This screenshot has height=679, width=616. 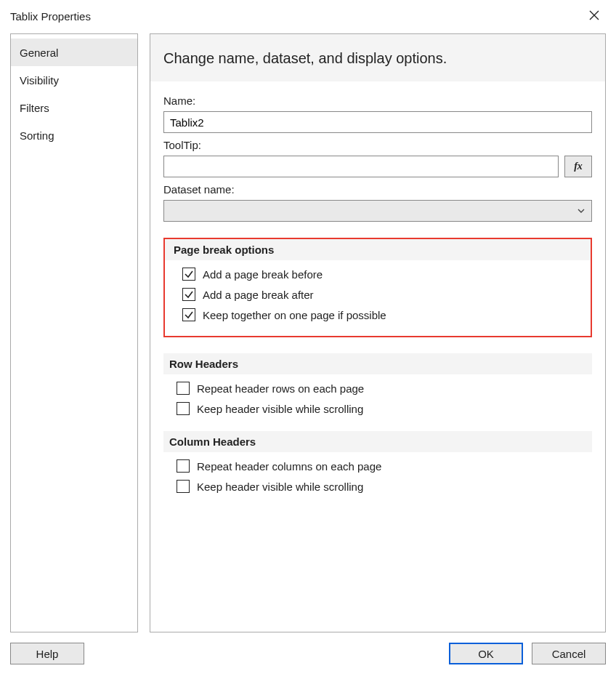 I want to click on section-rowheaders: Row Headers, so click(x=378, y=363).